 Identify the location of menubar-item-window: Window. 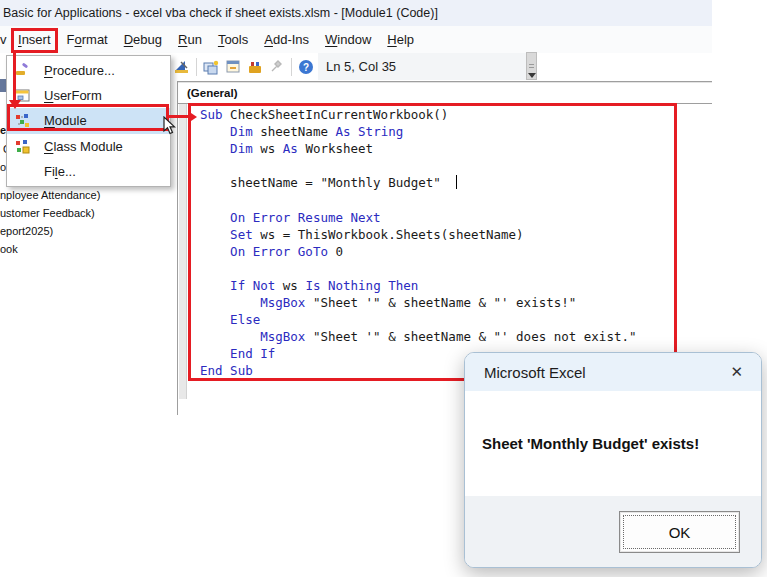
(348, 40).